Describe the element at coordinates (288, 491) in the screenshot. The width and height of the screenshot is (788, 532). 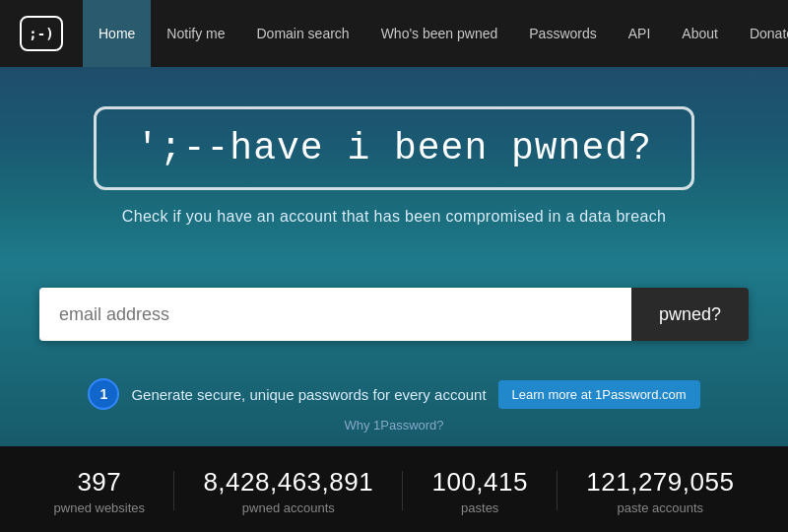
I see `stat-pwned-accounts: 8,428,463,891 pwned accounts` at that location.